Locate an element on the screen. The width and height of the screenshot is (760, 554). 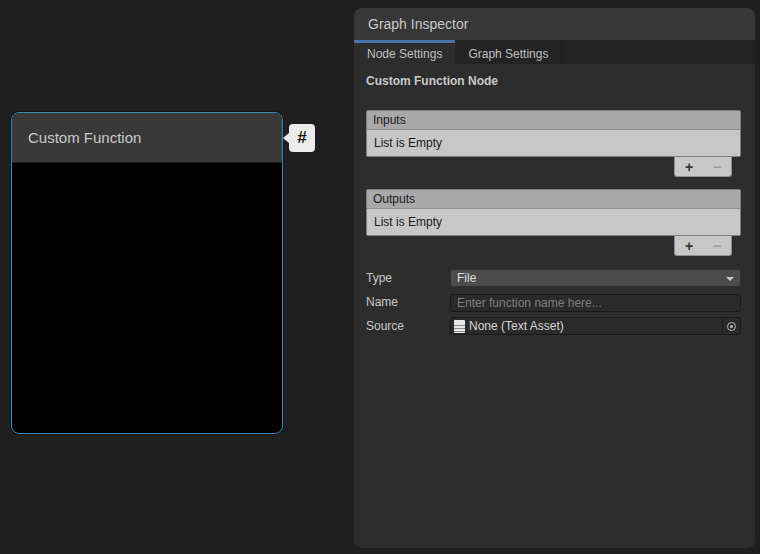
inputs-list-toolbar: + − is located at coordinates (703, 167).